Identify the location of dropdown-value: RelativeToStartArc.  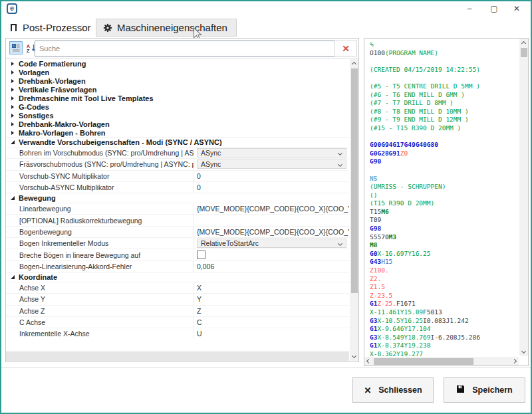
(230, 243).